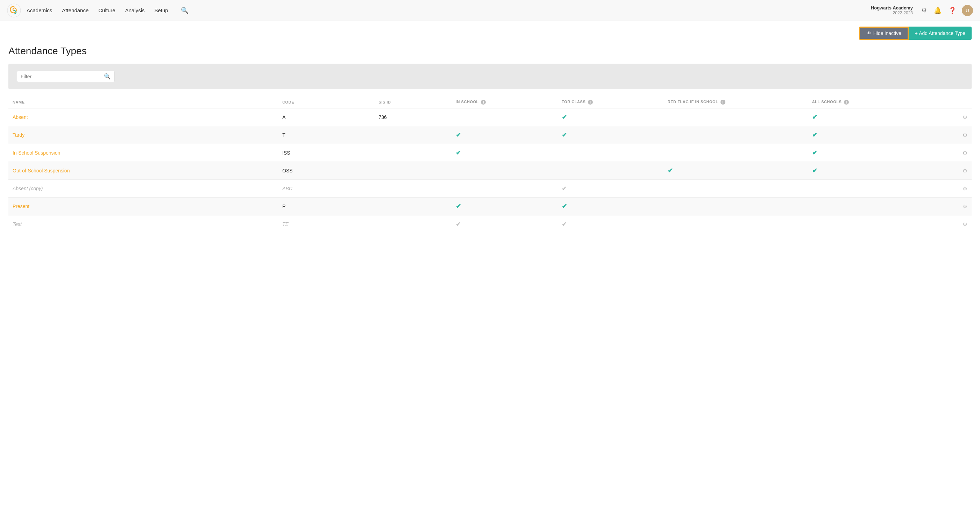 The height and width of the screenshot is (512, 980). Describe the element at coordinates (940, 33) in the screenshot. I see `add-attendance-label: + Add Attendance Type` at that location.